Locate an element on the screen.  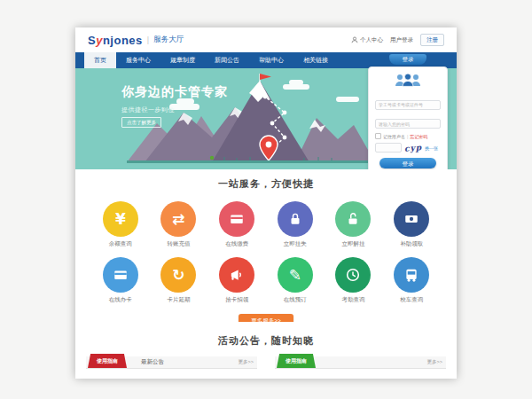
user-center-link: 个人中心 is located at coordinates (367, 41).